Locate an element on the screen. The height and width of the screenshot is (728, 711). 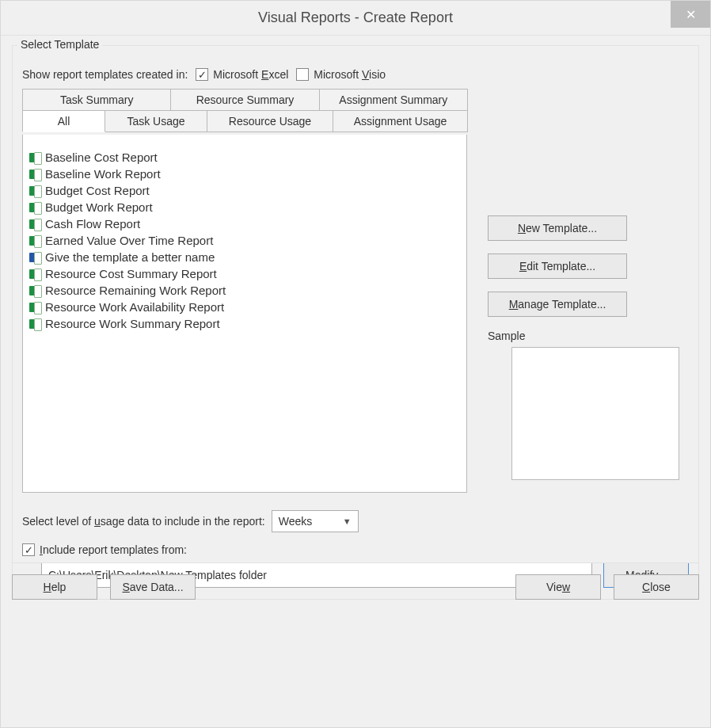
list-item: Budget Cost Report is located at coordinates (245, 190).